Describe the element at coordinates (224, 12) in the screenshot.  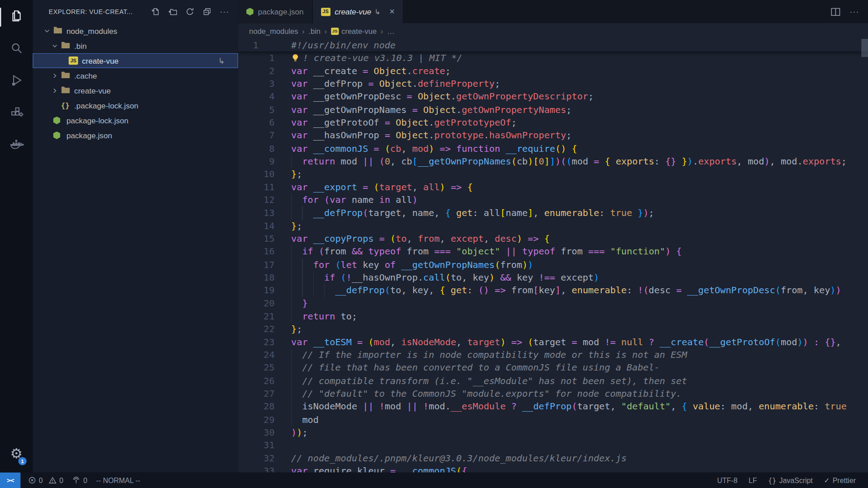
I see `explorer-more-actions-button: ···` at that location.